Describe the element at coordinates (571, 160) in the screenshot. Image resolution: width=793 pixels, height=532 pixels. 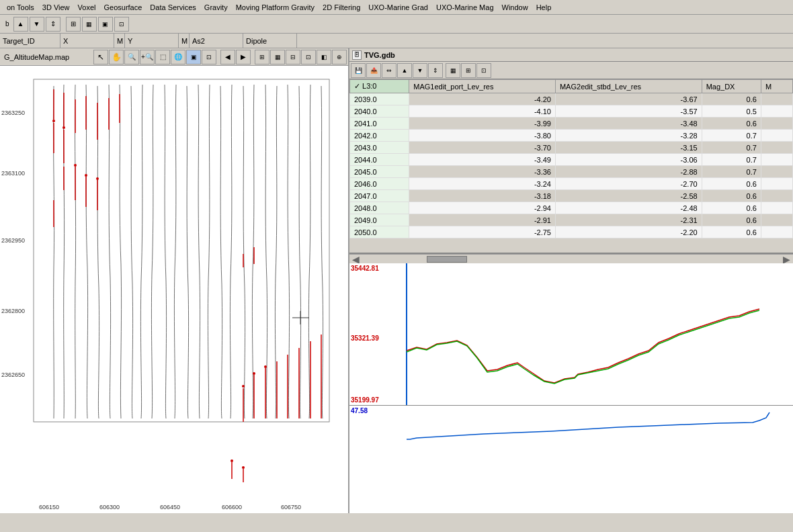
I see `table-row: 2044.0 -3.49 -3.06 0.7` at that location.